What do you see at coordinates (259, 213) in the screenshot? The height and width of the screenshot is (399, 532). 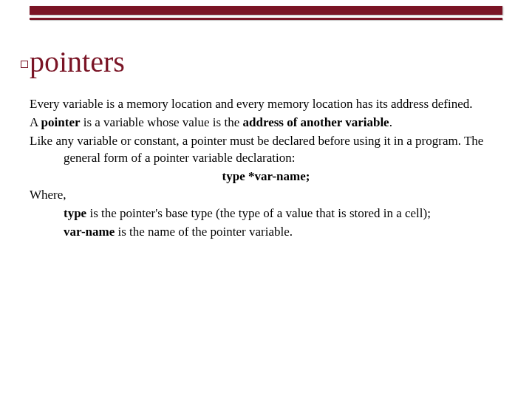 I see `text: is the pointer's base type (the type of …` at bounding box center [259, 213].